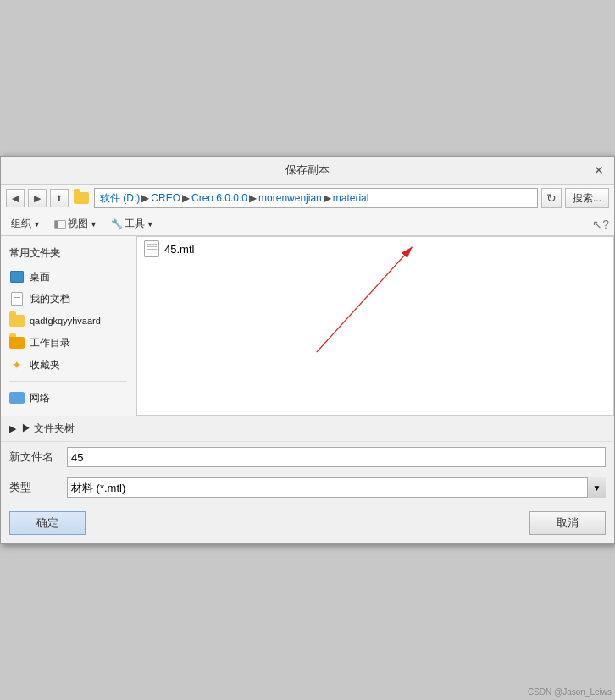 The image size is (615, 700). Describe the element at coordinates (308, 523) in the screenshot. I see `button-row: 确定 取消 CSDN @Jason_Leiws` at that location.